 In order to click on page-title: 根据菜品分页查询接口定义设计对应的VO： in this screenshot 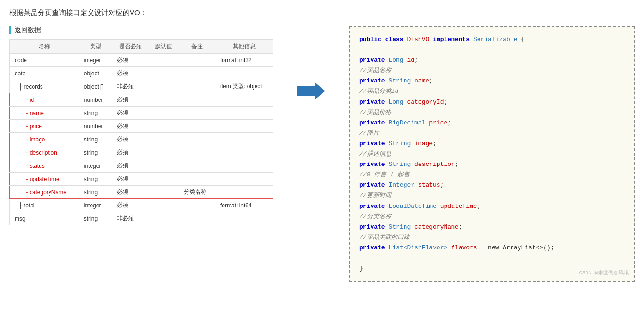, I will do `click(322, 13)`.